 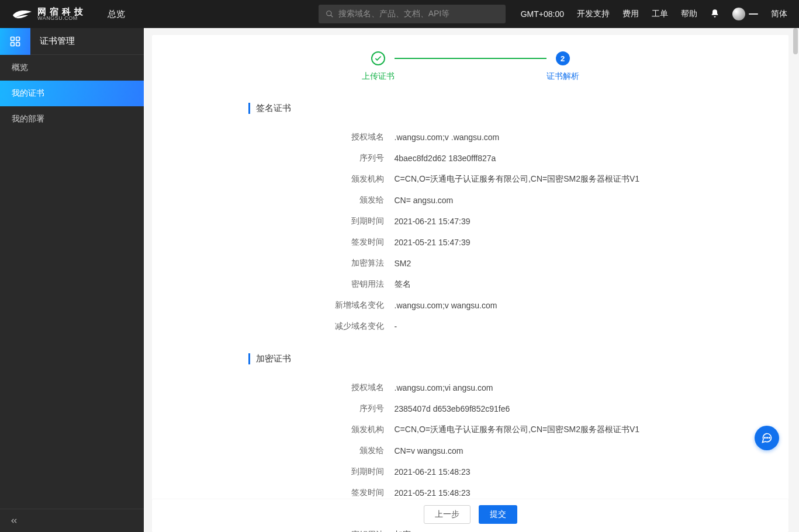 I want to click on value-issued-to: CN=v wangsu.com, so click(x=544, y=451).